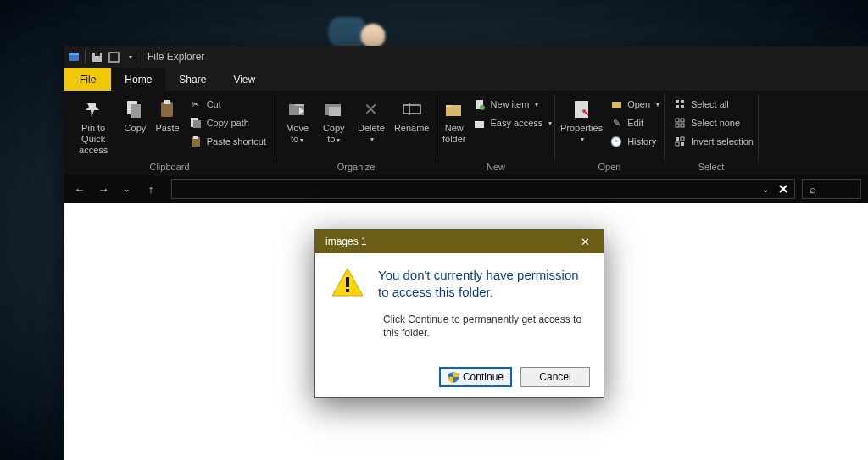  Describe the element at coordinates (93, 109) in the screenshot. I see `pin-icon` at that location.